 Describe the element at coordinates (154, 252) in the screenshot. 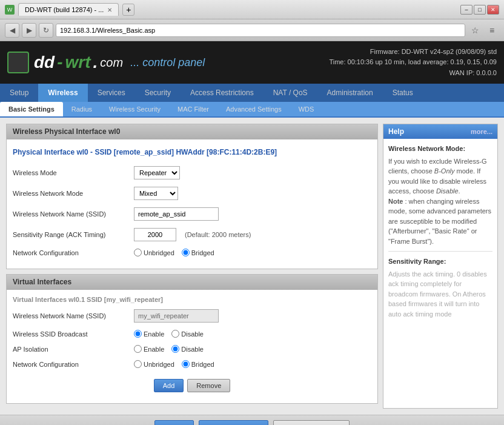

I see `unbridged-option: Unbridged` at that location.